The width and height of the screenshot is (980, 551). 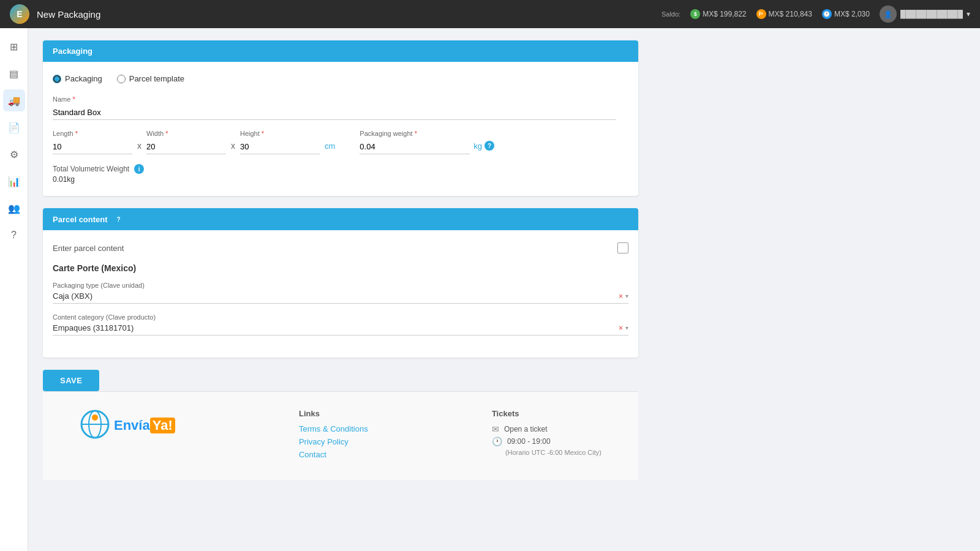 What do you see at coordinates (925, 14) in the screenshot?
I see `user-menu: 👤 ████████████ ▾` at bounding box center [925, 14].